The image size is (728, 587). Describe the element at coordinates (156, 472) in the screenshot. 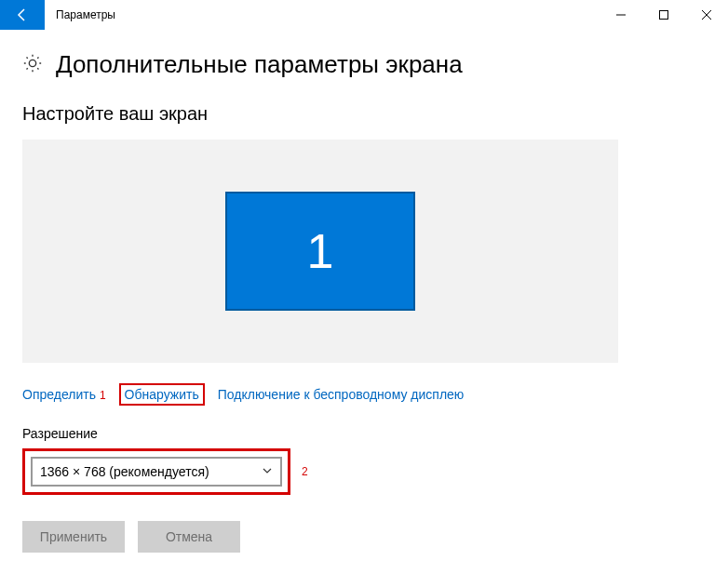

I see `resolution-dropdown: 1366 × 768 (рекомендуется)` at that location.